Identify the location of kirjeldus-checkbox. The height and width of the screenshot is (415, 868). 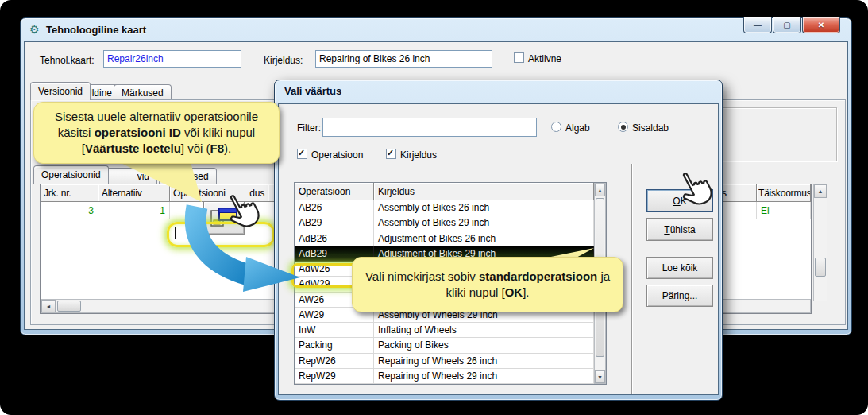
(391, 154).